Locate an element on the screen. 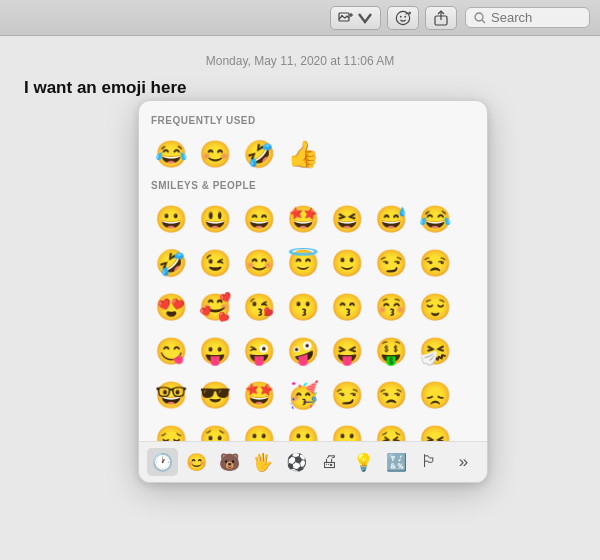  emoji-cell: 🤪 is located at coordinates (303, 351).